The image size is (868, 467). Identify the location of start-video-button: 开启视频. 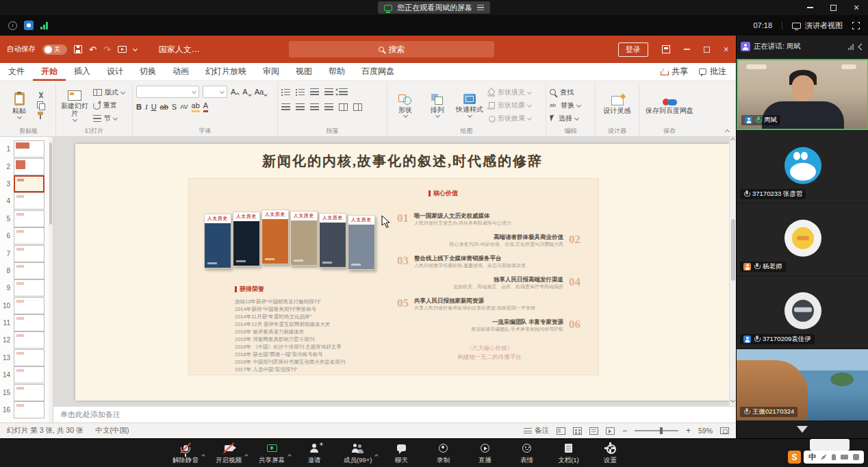
(229, 453).